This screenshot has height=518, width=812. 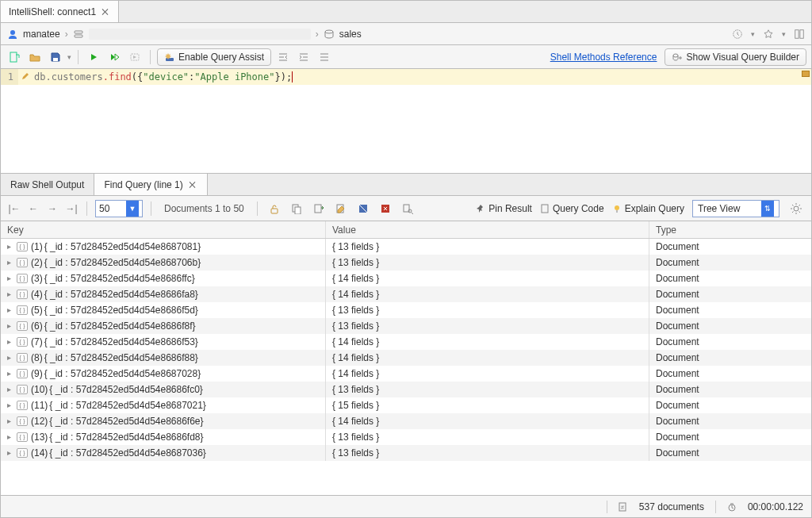 What do you see at coordinates (406, 310) in the screenshot?
I see `table-row: ▸{ }(5) { _id : 57d28452ed5d4d54e8686f5d…` at bounding box center [406, 310].